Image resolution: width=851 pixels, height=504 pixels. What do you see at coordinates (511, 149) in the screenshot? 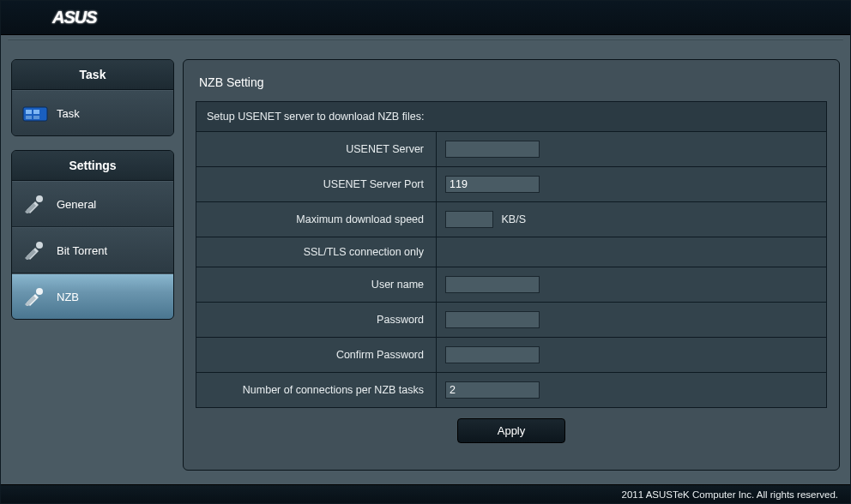
I see `table-row: USENET Server` at bounding box center [511, 149].